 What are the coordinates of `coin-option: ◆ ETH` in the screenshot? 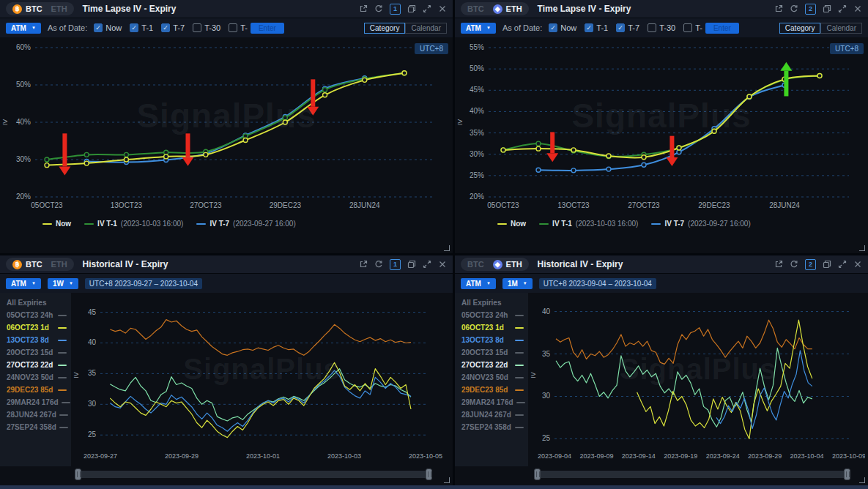 It's located at (508, 9).